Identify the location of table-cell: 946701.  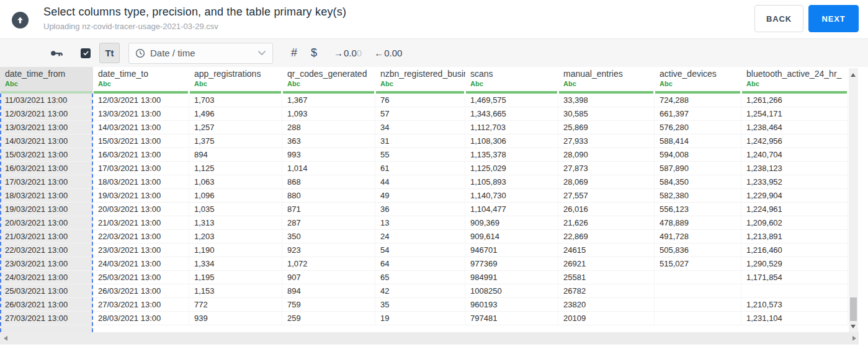
(512, 250).